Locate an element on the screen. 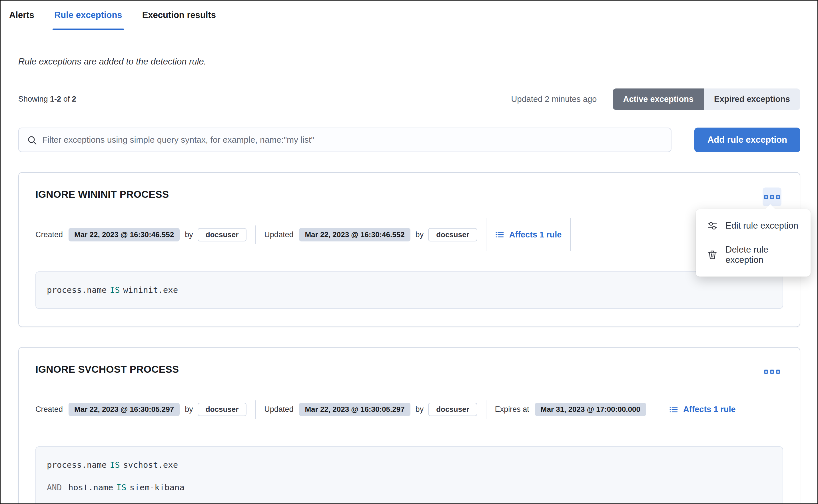 This screenshot has height=504, width=818. edit-controls-icon is located at coordinates (713, 226).